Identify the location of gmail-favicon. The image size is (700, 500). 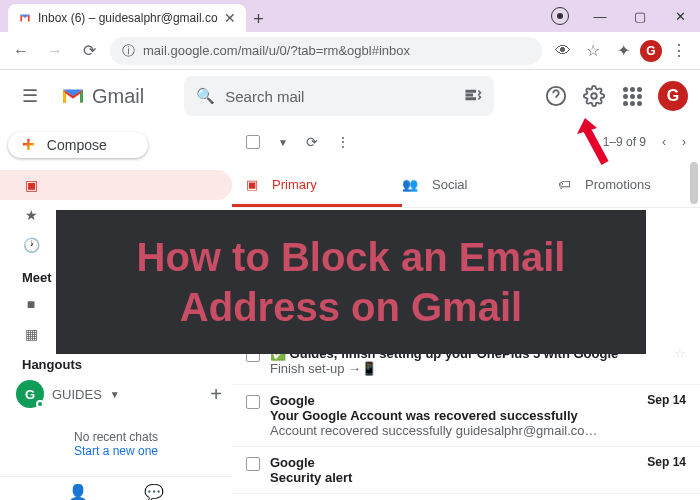
(25, 18).